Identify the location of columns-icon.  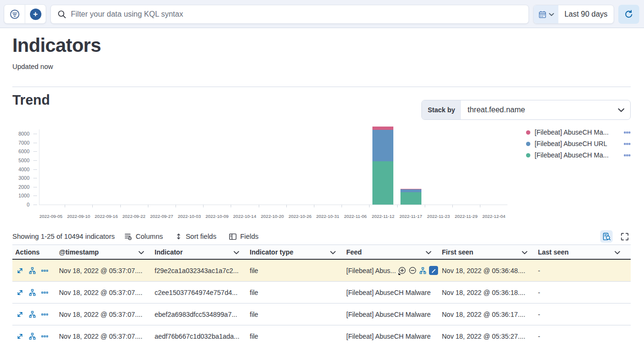
(128, 237).